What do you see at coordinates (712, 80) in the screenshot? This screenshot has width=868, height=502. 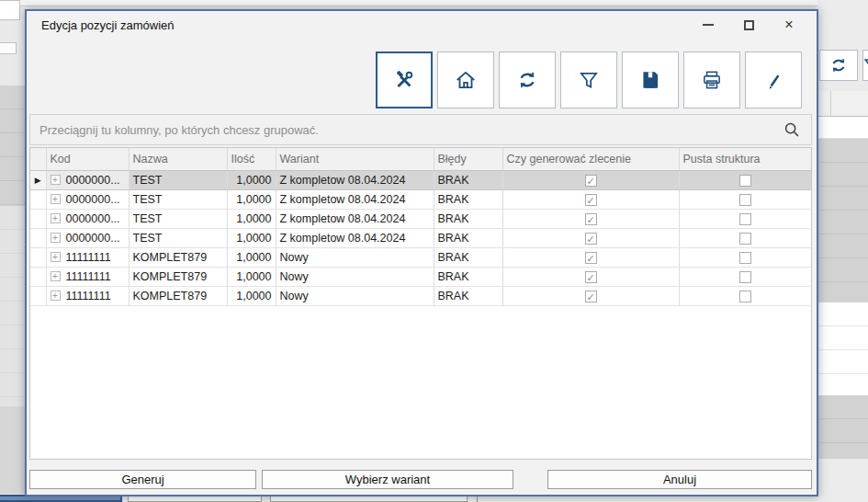 I see `print-button` at bounding box center [712, 80].